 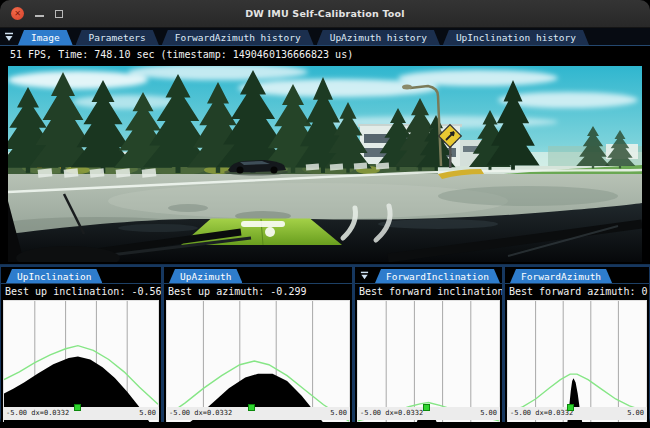 I want to click on histogram-up-inclination, so click(x=81, y=361).